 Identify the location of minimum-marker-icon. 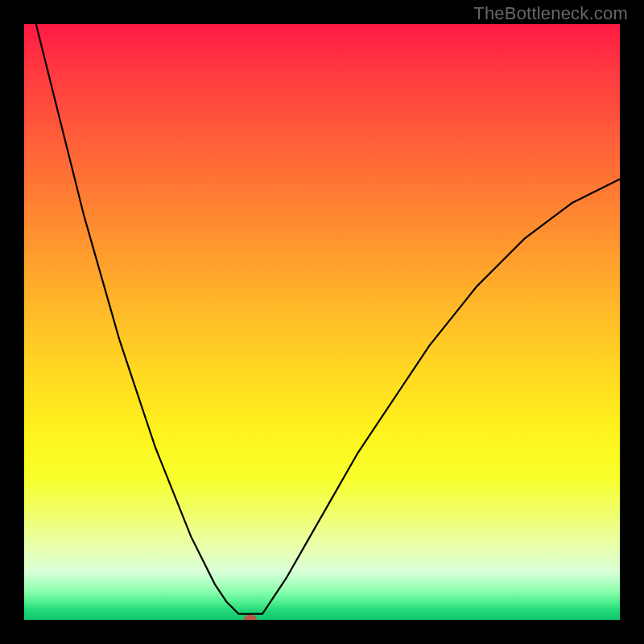
(250, 617).